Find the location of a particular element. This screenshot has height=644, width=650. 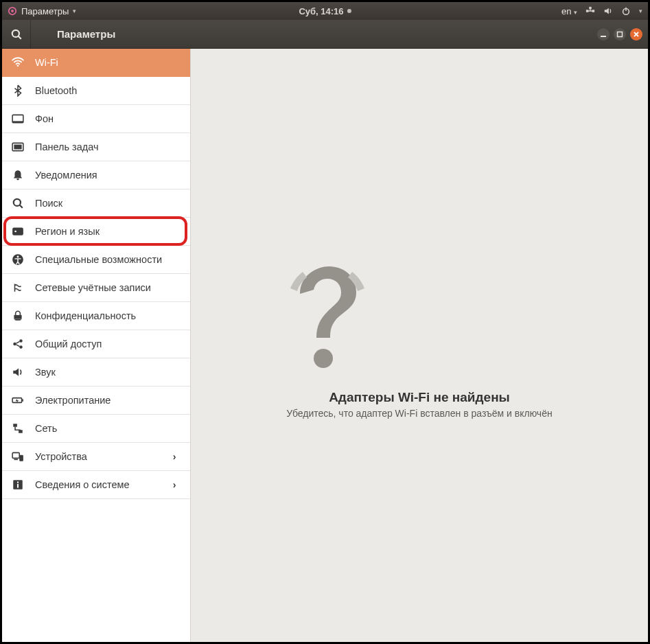

share-icon is located at coordinates (18, 344).